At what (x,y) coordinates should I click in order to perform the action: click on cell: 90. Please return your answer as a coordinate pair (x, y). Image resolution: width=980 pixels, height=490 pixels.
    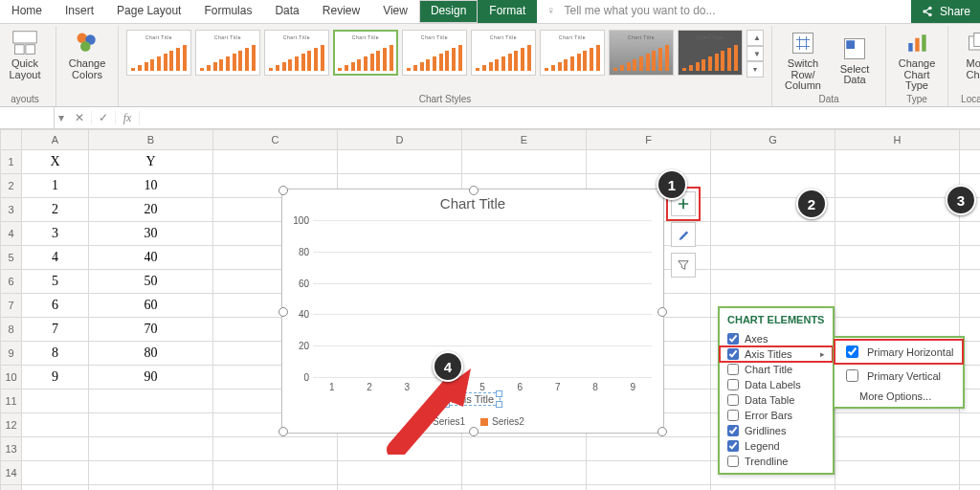
    Looking at the image, I should click on (151, 377).